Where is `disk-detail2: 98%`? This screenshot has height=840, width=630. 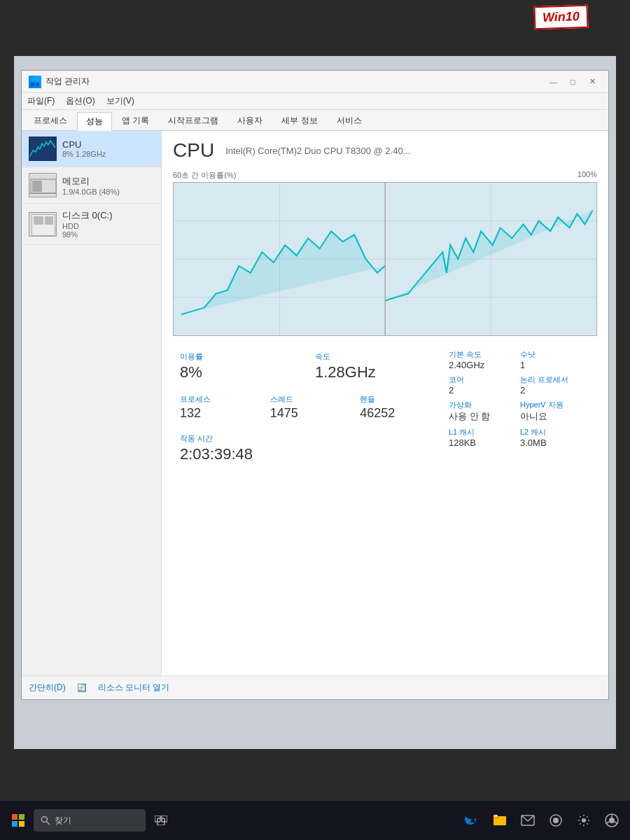
disk-detail2: 98% is located at coordinates (88, 234).